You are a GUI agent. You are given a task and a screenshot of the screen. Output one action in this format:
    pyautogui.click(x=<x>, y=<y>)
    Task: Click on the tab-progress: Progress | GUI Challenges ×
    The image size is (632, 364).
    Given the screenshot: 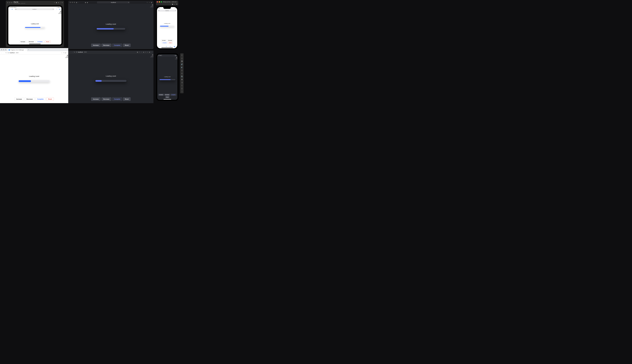 What is the action you would take?
    pyautogui.click(x=17, y=50)
    